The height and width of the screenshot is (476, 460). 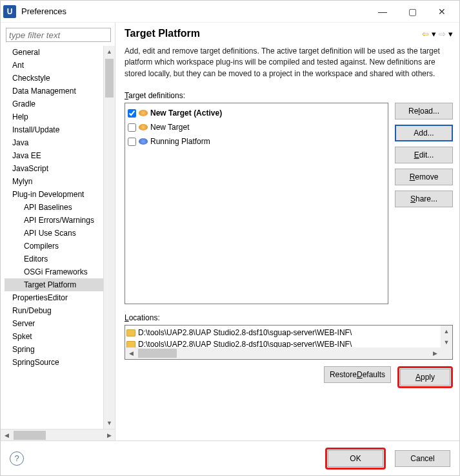 What do you see at coordinates (181, 141) in the screenshot?
I see `definition-name: Running Platform` at bounding box center [181, 141].